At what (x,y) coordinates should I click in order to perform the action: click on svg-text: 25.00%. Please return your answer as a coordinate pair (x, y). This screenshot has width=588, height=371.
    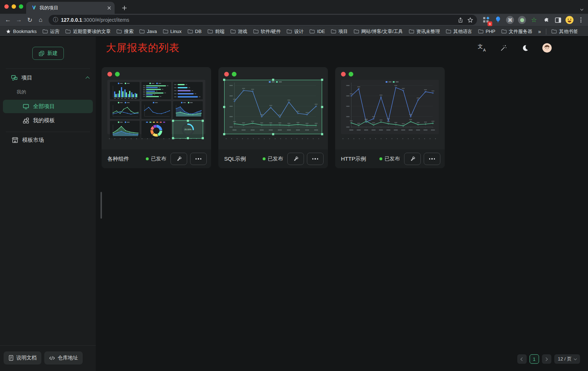
    Looking at the image, I should click on (188, 129).